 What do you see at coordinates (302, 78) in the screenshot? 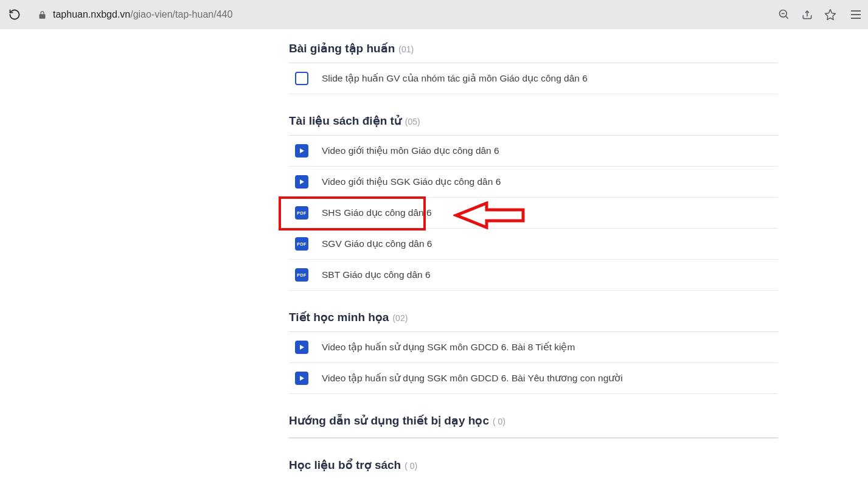
I see `slide-icon` at bounding box center [302, 78].